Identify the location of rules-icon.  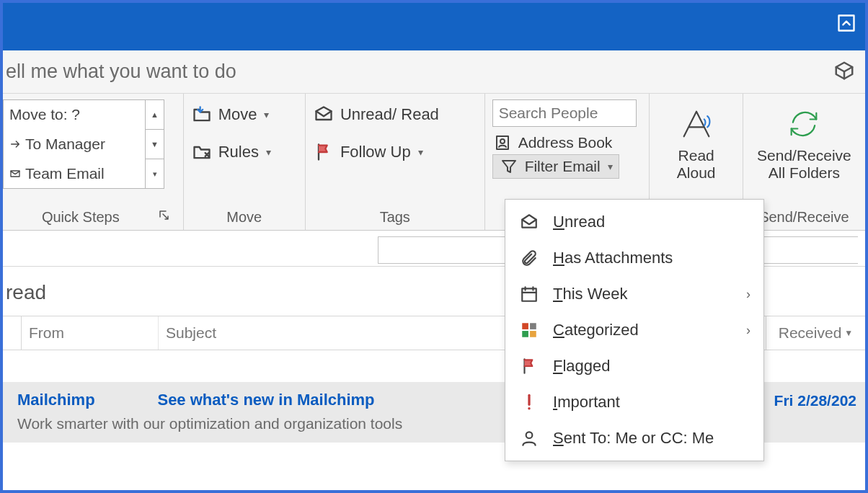
(202, 152).